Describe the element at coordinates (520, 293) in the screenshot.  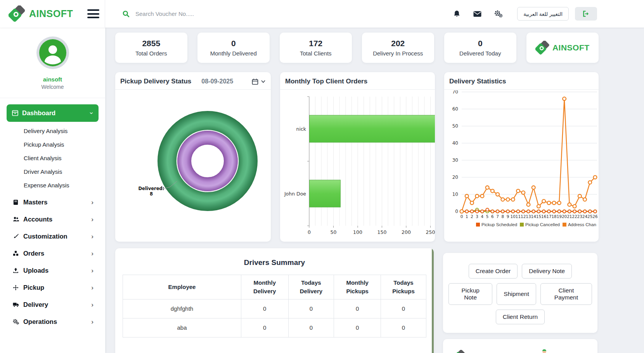
I see `quick-actions-card: Create Order Delivery Note Pickup Note S…` at that location.